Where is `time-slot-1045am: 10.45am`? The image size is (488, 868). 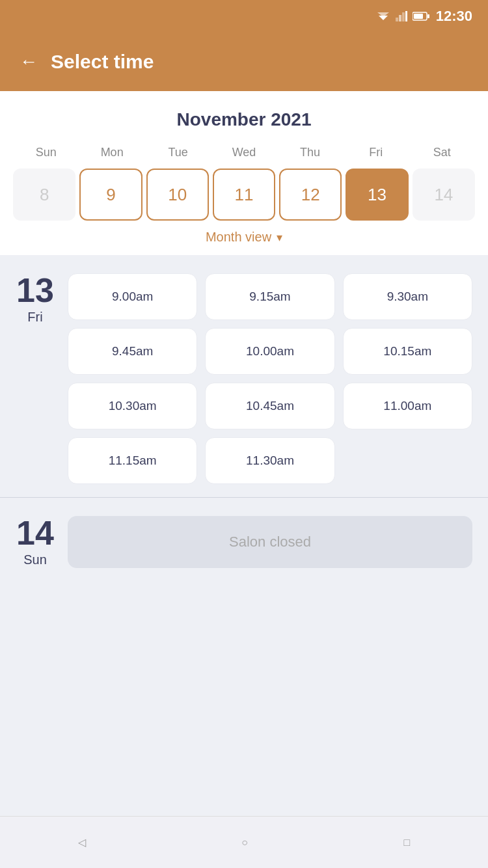 time-slot-1045am: 10.45am is located at coordinates (269, 406).